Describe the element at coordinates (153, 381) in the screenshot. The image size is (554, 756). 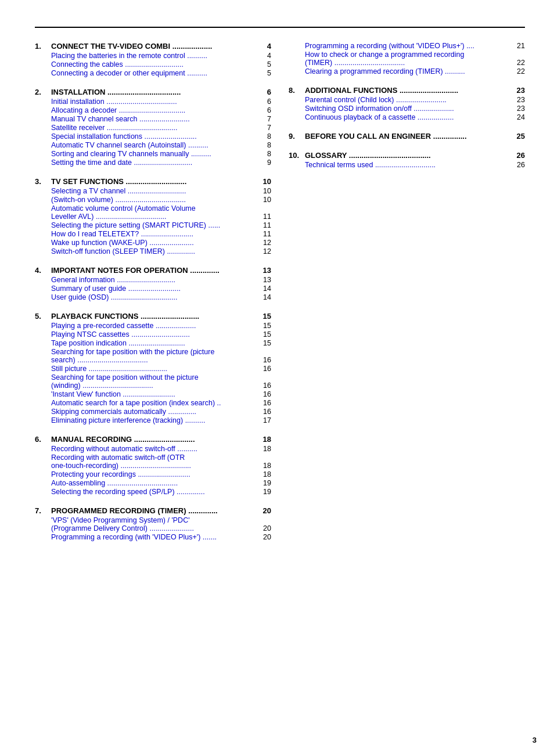
I see `toc-entry: Searching for tape position without the …` at that location.